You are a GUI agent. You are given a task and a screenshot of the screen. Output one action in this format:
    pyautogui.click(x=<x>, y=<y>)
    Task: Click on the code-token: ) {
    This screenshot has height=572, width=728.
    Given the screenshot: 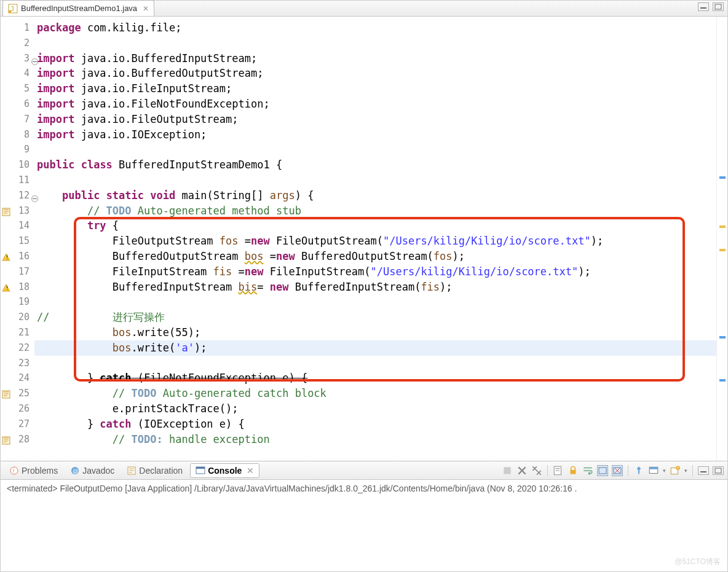 What is the action you would take?
    pyautogui.click(x=305, y=195)
    